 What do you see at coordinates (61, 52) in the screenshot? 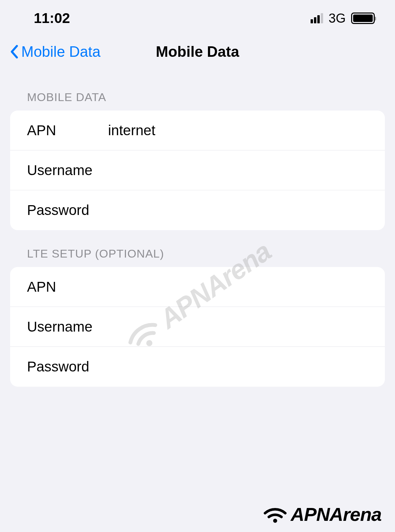
I see `back-label: Mobile Data` at bounding box center [61, 52].